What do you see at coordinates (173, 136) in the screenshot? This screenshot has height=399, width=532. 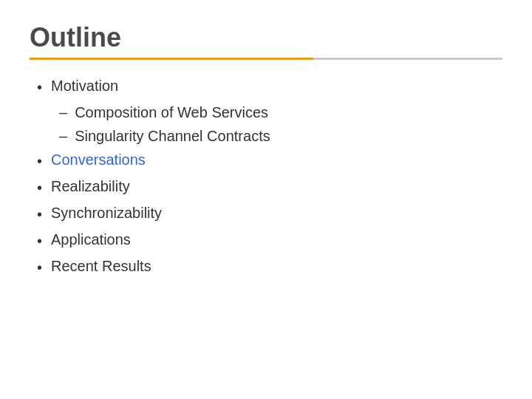 I see `sub-item-text: Singularity Channel Contracts` at bounding box center [173, 136].